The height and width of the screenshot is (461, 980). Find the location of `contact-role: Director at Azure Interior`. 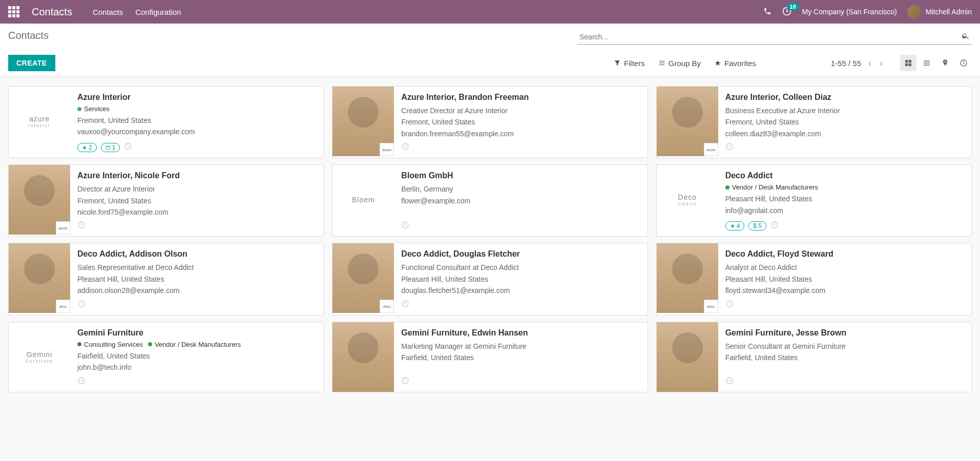

contact-role: Director at Azure Interior is located at coordinates (197, 189).